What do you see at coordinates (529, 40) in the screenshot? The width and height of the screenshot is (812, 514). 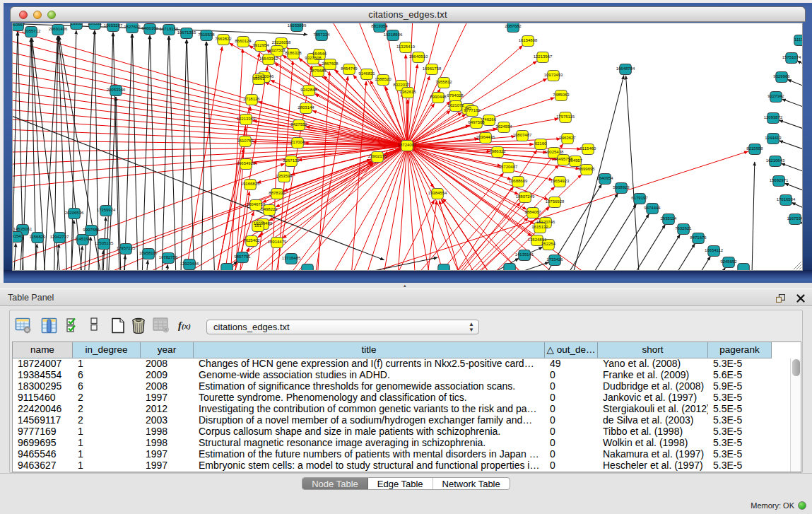 I see `svg-text: 16154808` at bounding box center [529, 40].